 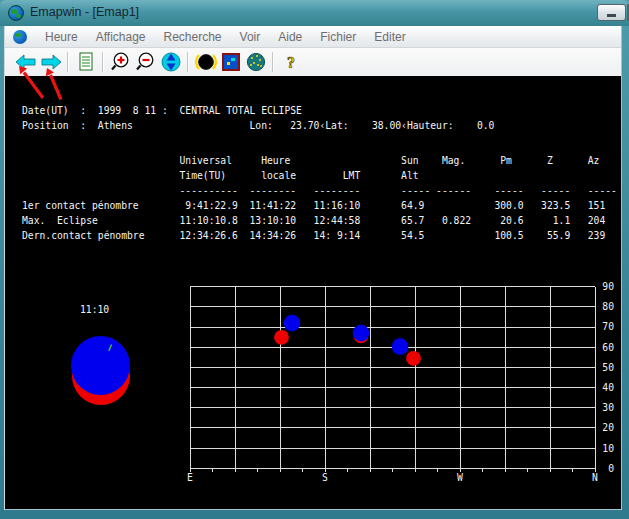 I want to click on titlebar: Emapwin - [Emap1], so click(x=314, y=13).